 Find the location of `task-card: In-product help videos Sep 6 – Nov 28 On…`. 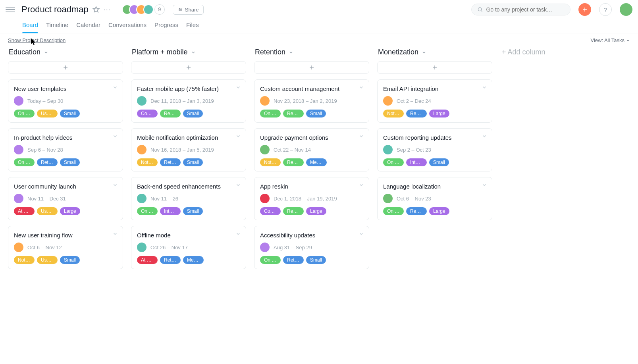

task-card: In-product help videos Sep 6 – Nov 28 On… is located at coordinates (66, 150).